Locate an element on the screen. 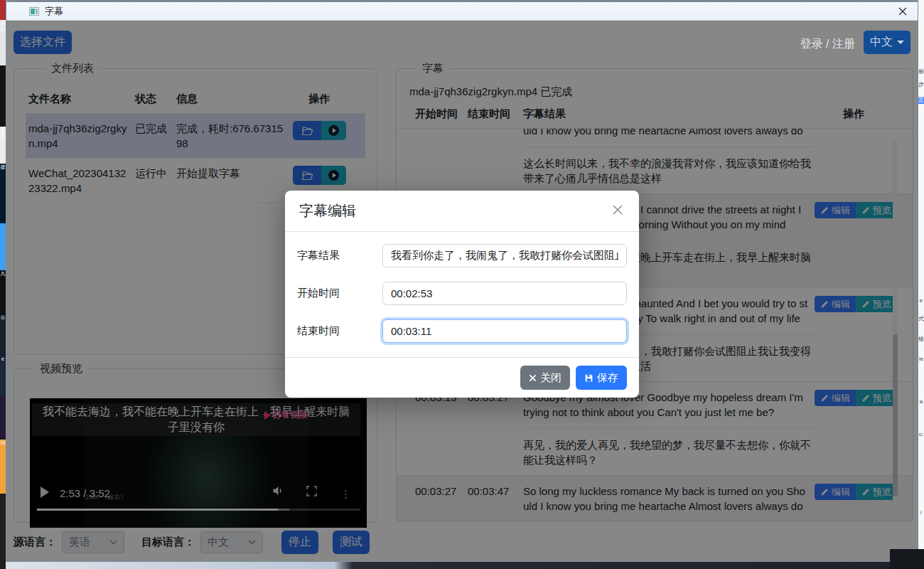 The image size is (924, 569). modal-close-label: 关闭 is located at coordinates (551, 378).